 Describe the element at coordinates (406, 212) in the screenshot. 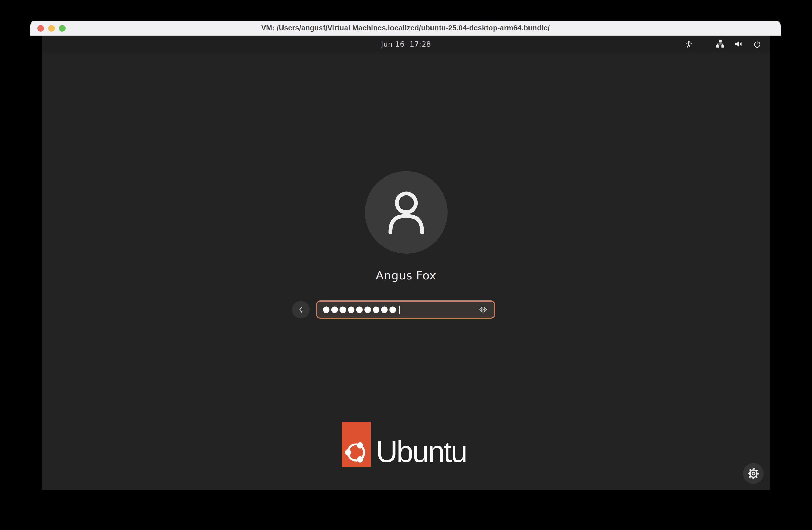

I see `avatar` at that location.